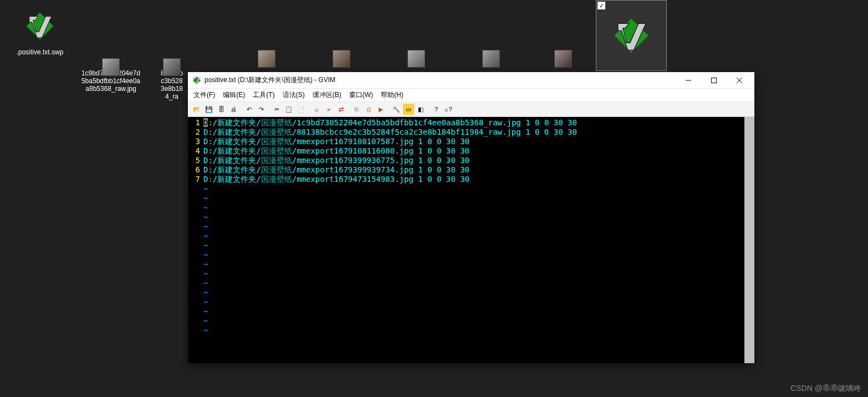 The image size is (868, 397). I want to click on desktop-icon-label: .positive.txt.swp, so click(40, 52).